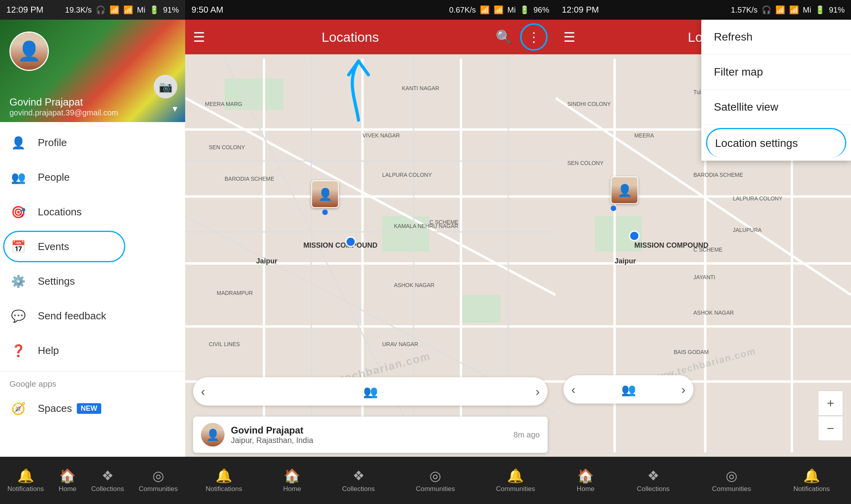  What do you see at coordinates (203, 391) in the screenshot?
I see `nav-prev-button: ‹` at bounding box center [203, 391].